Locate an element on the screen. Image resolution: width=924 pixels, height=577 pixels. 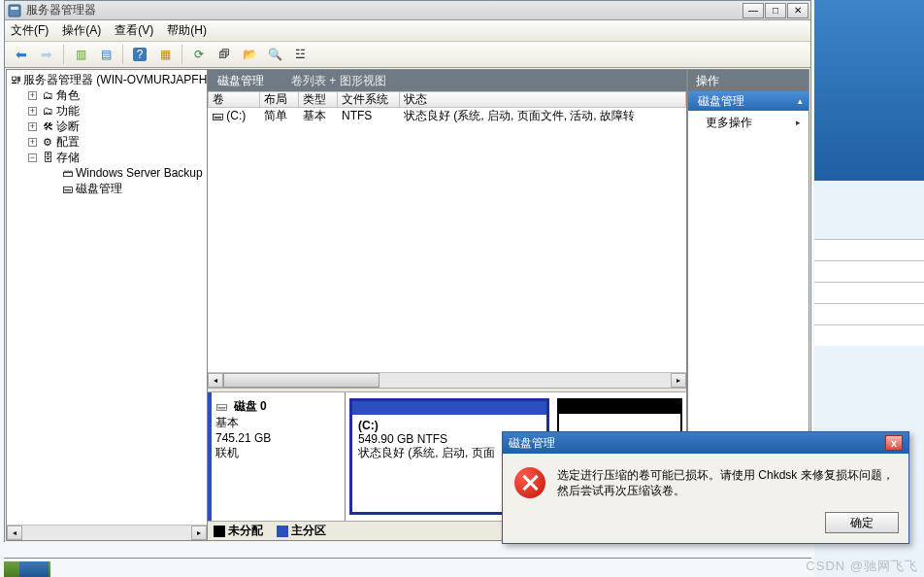
show-hide-button: ▤ is located at coordinates (106, 54).